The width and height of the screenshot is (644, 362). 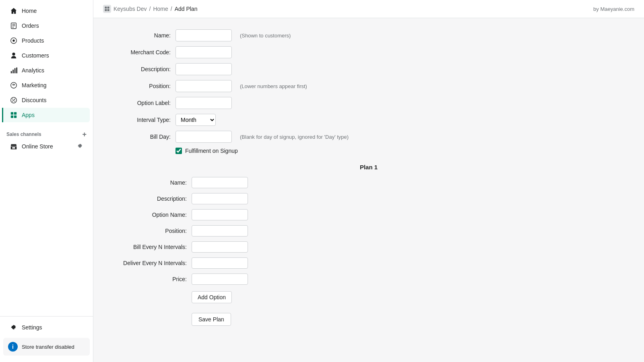 I want to click on plan-option-name-input, so click(x=220, y=215).